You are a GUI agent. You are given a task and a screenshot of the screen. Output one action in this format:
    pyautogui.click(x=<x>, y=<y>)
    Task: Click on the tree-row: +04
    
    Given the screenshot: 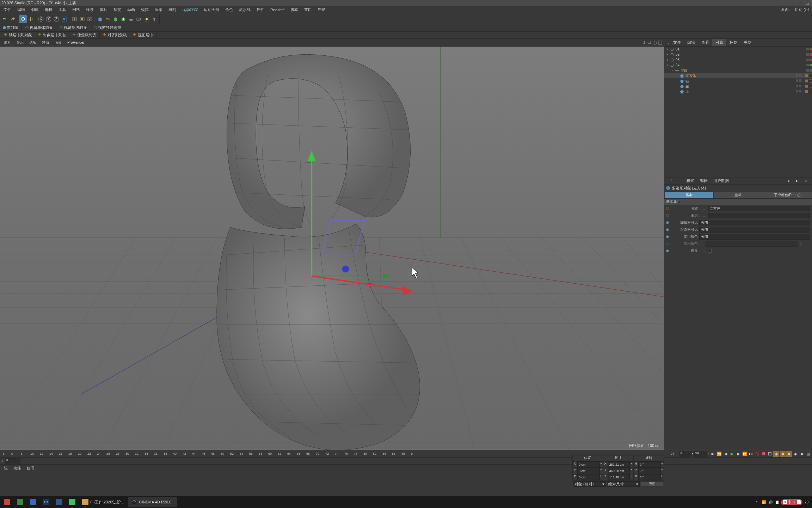 What is the action you would take?
    pyautogui.click(x=738, y=65)
    